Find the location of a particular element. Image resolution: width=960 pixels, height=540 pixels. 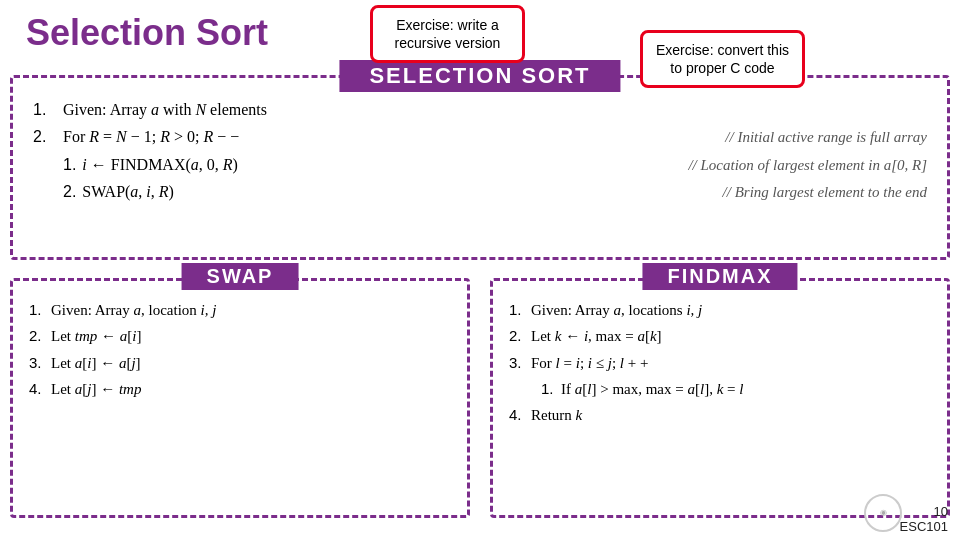

main-text-2: For R = N − 1; R > 0; R − − is located at coordinates (151, 136).